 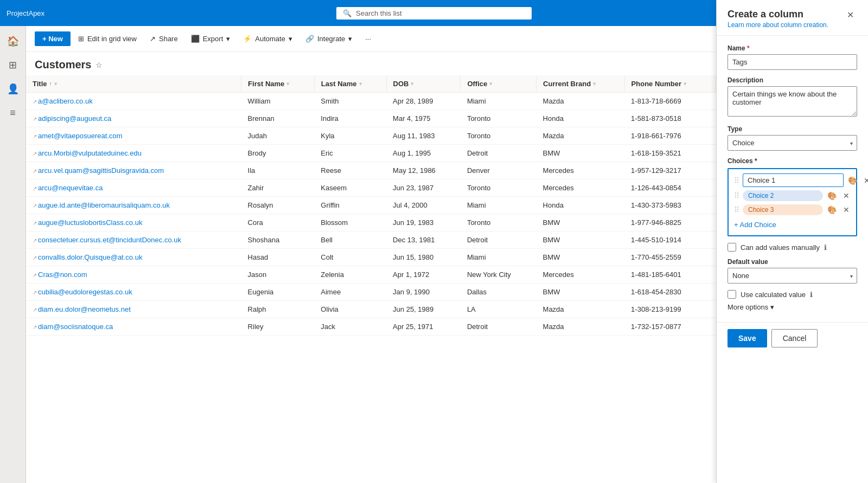 What do you see at coordinates (133, 171) in the screenshot?
I see `cell-title: ↗arcu.vel.quam@sagittisDuisgravida.com` at bounding box center [133, 171].